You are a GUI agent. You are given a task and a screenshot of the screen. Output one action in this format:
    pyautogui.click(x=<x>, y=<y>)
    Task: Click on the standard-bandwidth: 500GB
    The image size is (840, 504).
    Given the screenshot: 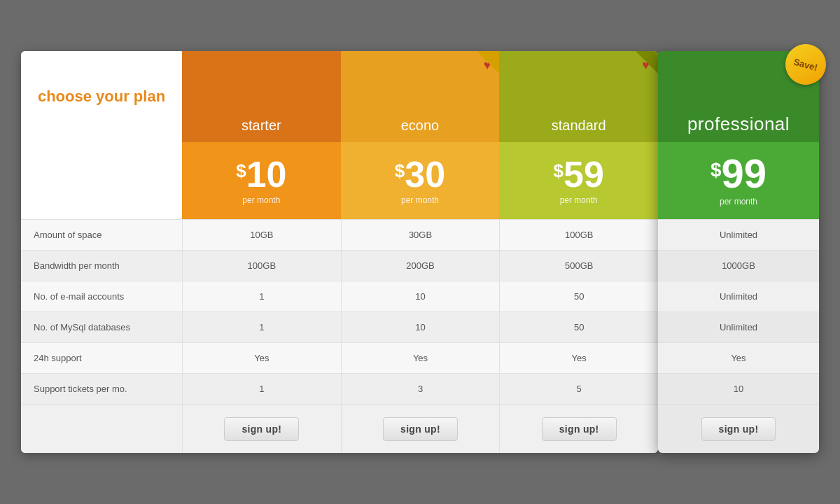 What is the action you would take?
    pyautogui.click(x=578, y=266)
    